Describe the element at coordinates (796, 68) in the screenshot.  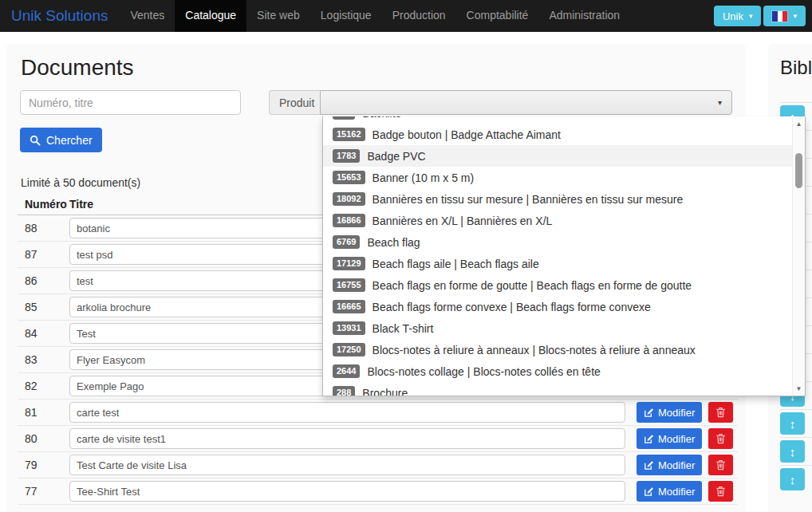
I see `library-panel-title: Bibl` at that location.